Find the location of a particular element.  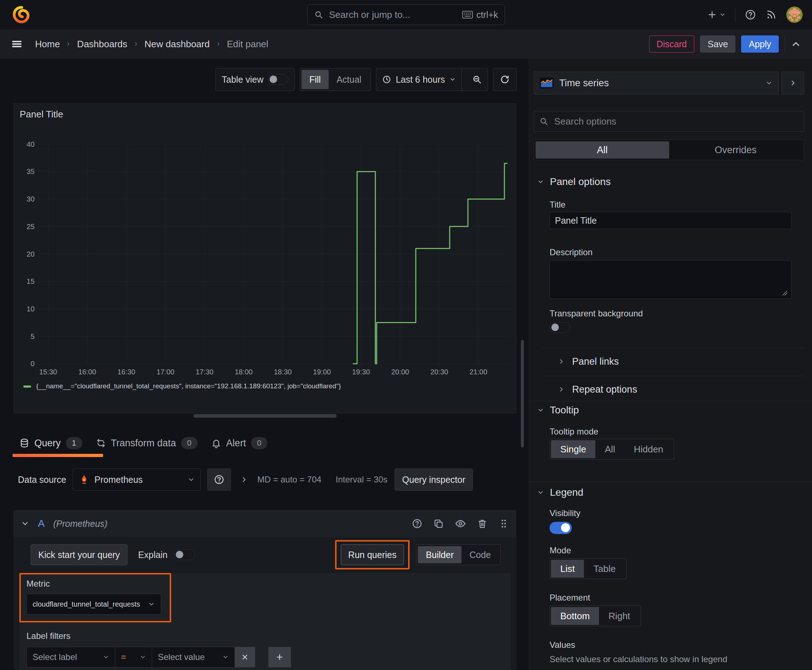

fill-option: Fill is located at coordinates (315, 80).